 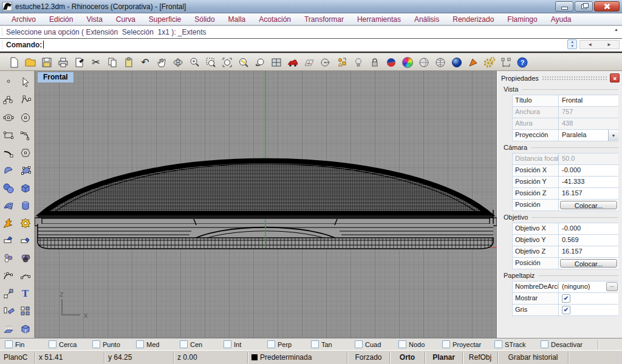 What do you see at coordinates (572, 44) in the screenshot?
I see `command-spinner: ▲ ▼` at bounding box center [572, 44].